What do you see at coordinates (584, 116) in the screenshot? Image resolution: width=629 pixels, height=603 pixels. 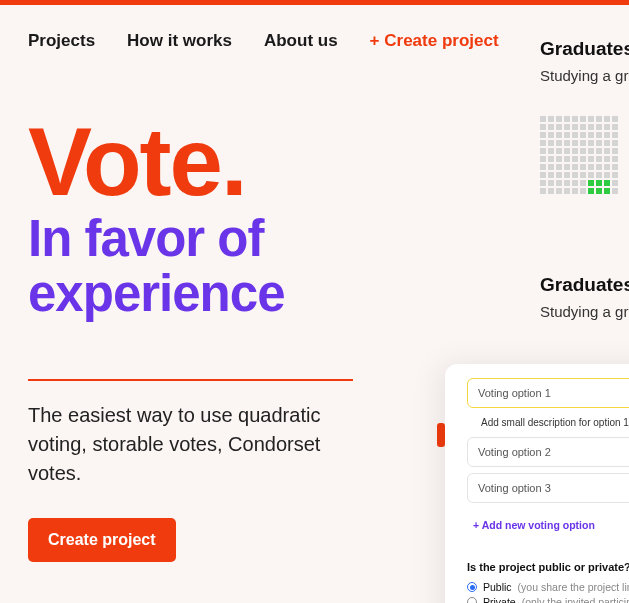 I see `preview-card: Graduates Studying a gra` at bounding box center [584, 116].